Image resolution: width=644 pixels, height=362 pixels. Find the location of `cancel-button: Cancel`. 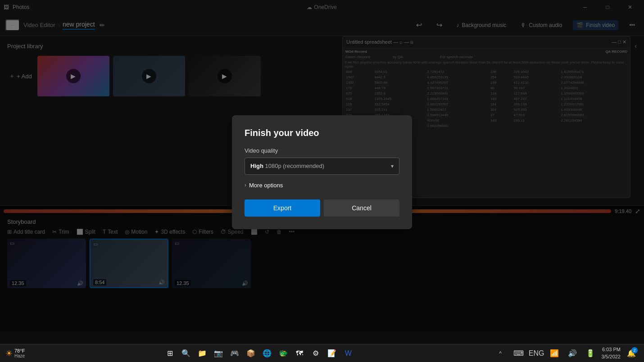

cancel-button: Cancel is located at coordinates (362, 208).